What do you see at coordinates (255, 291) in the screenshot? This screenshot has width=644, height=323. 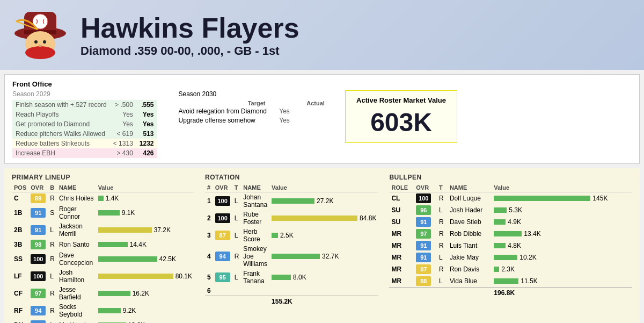 I see `col-name` at bounding box center [255, 291].